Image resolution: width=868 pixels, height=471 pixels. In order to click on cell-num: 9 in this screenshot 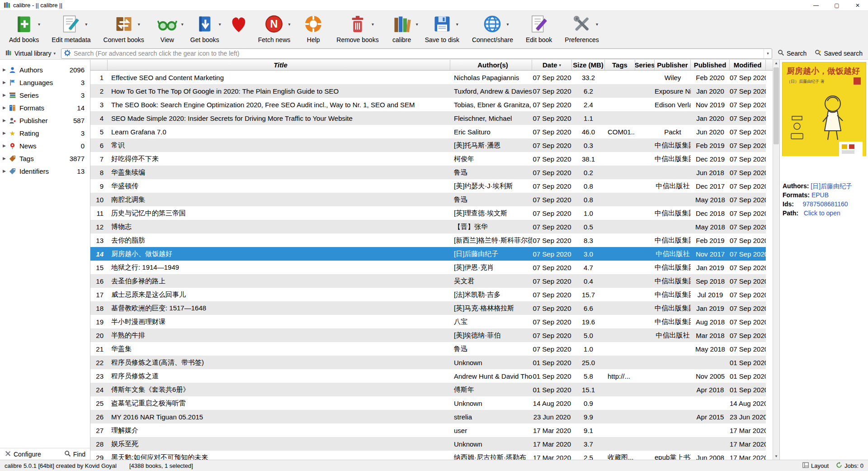, I will do `click(99, 186)`.